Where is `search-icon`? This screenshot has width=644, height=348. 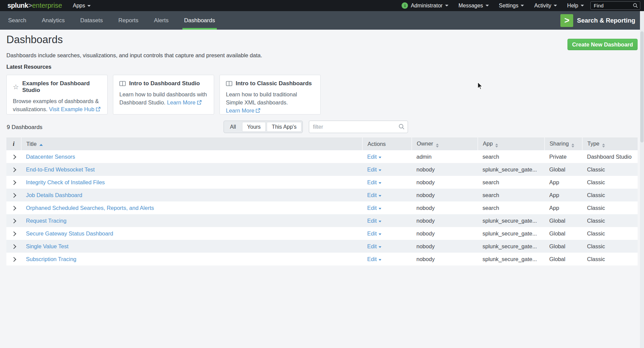 search-icon is located at coordinates (402, 127).